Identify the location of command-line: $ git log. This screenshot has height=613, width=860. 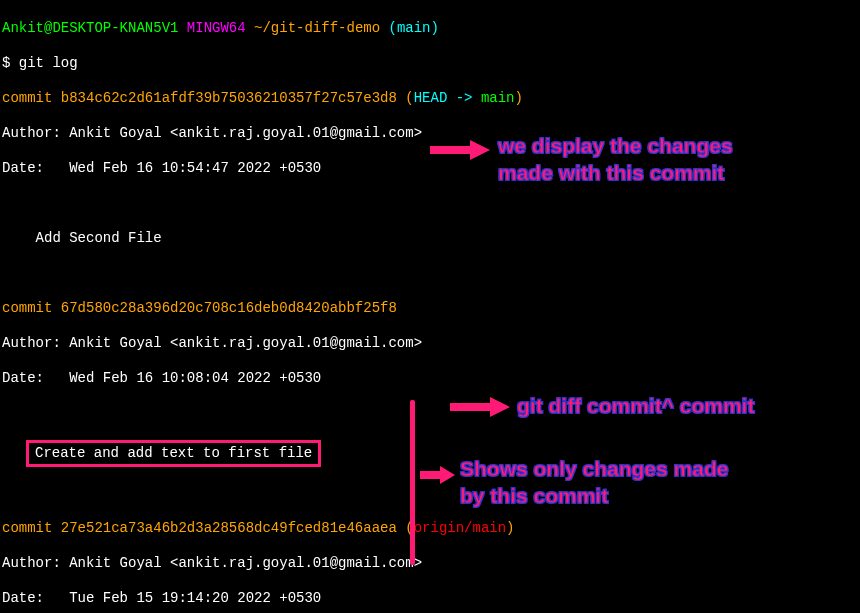
(431, 64).